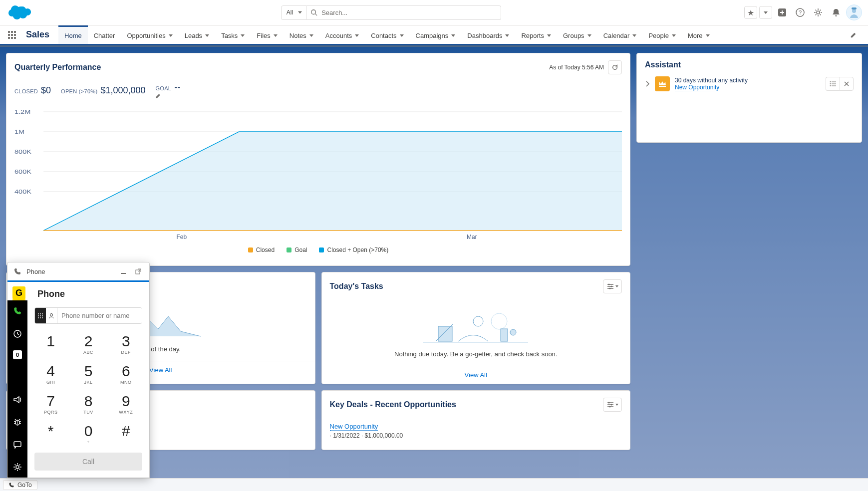  What do you see at coordinates (197, 35) in the screenshot?
I see `nav-item-leads: Leads` at bounding box center [197, 35].